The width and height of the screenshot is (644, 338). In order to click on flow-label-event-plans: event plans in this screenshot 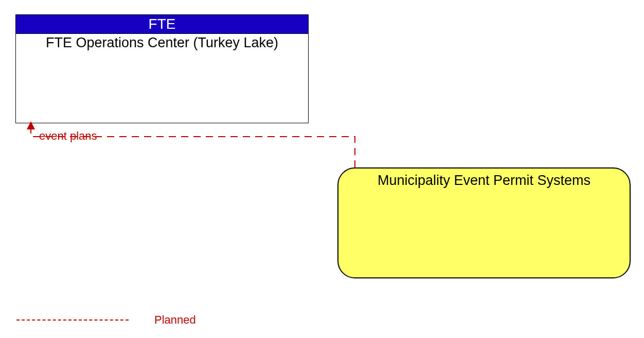, I will do `click(68, 136)`.